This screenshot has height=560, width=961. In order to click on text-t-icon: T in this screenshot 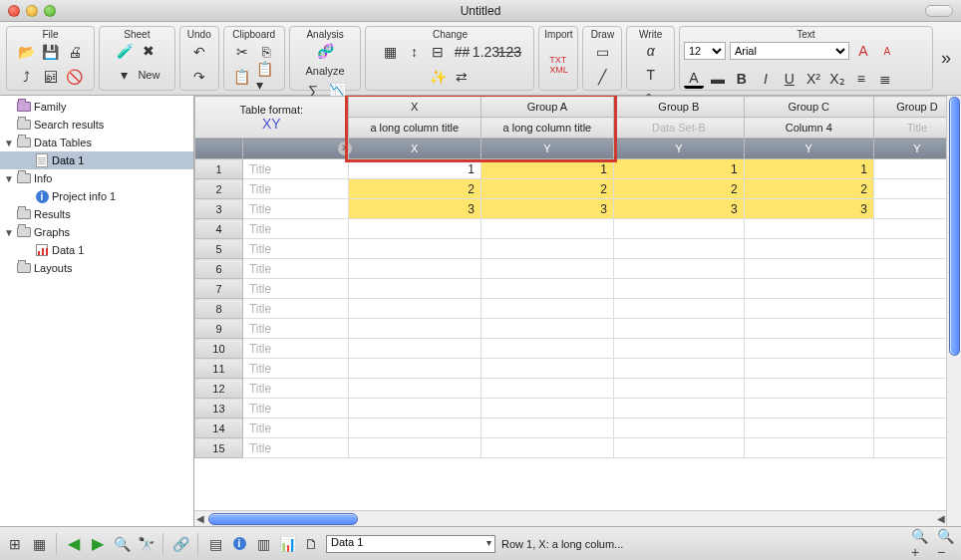, I will do `click(651, 75)`.